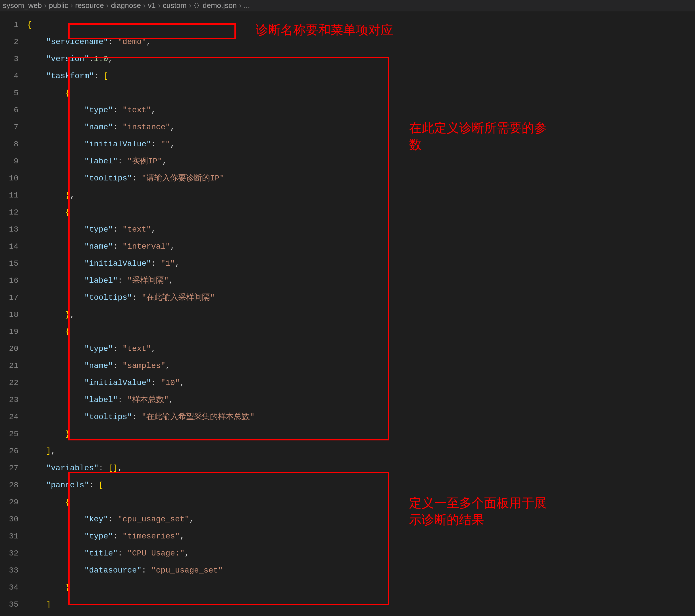 The image size is (695, 616). Describe the element at coordinates (90, 5) in the screenshot. I see `breadcrumb-seg: resource` at that location.